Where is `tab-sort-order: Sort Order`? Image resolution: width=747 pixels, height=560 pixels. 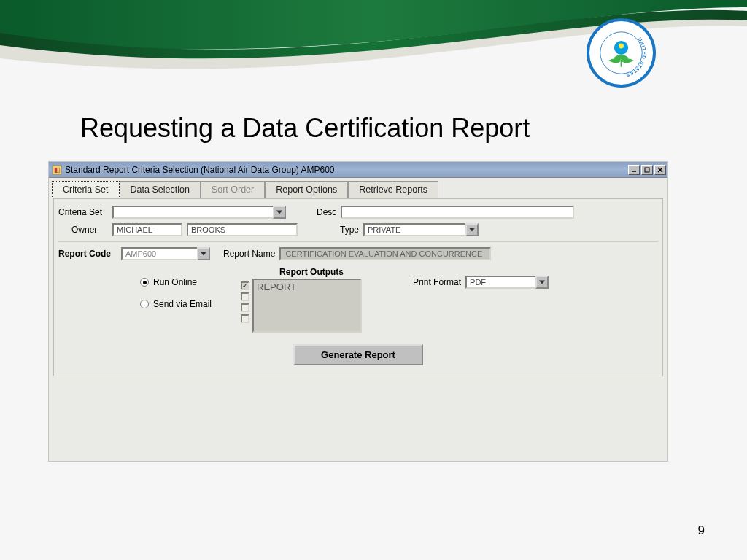 tab-sort-order: Sort Order is located at coordinates (233, 190).